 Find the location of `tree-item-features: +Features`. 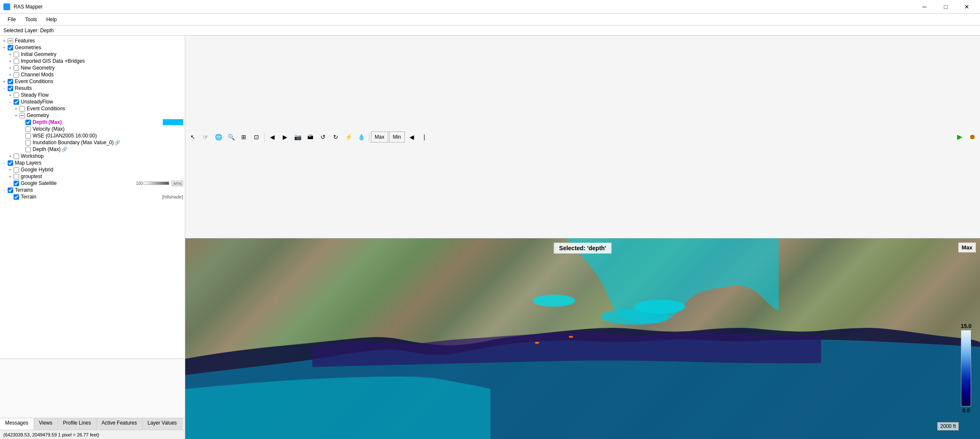

tree-item-features: +Features is located at coordinates (92, 41).